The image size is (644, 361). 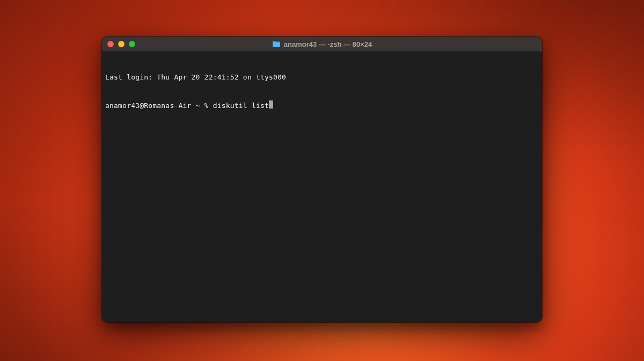 I want to click on window-title: anamor43 — -zsh — 80×24, so click(x=322, y=44).